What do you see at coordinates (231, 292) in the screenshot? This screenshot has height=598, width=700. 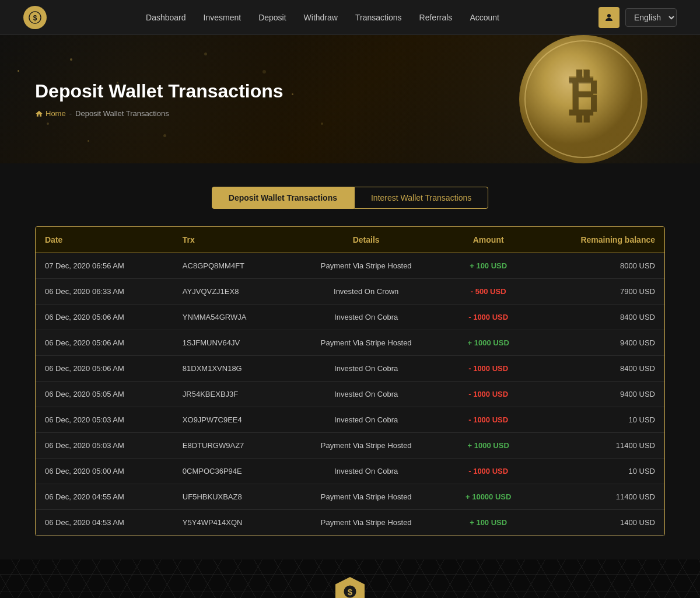 I see `cell-trx: AYJVQVZJ1EX8` at bounding box center [231, 292].